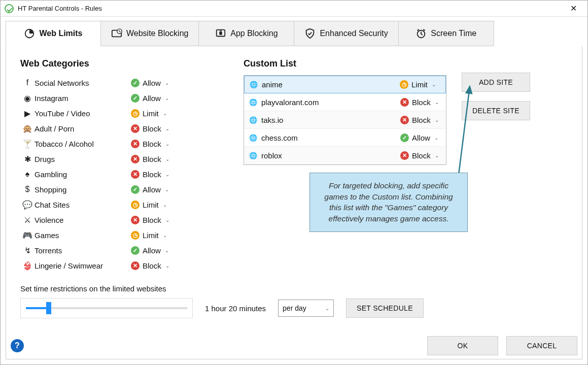 The image size is (588, 365). I want to click on category-row: ♠Gambling✕Block⌄, so click(122, 174).